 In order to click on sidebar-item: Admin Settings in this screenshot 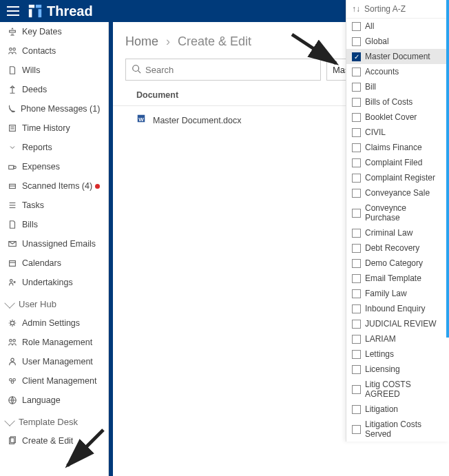, I will do `click(54, 323)`.